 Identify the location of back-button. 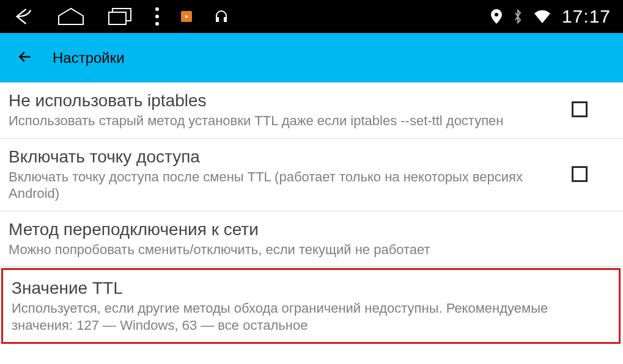
(25, 58).